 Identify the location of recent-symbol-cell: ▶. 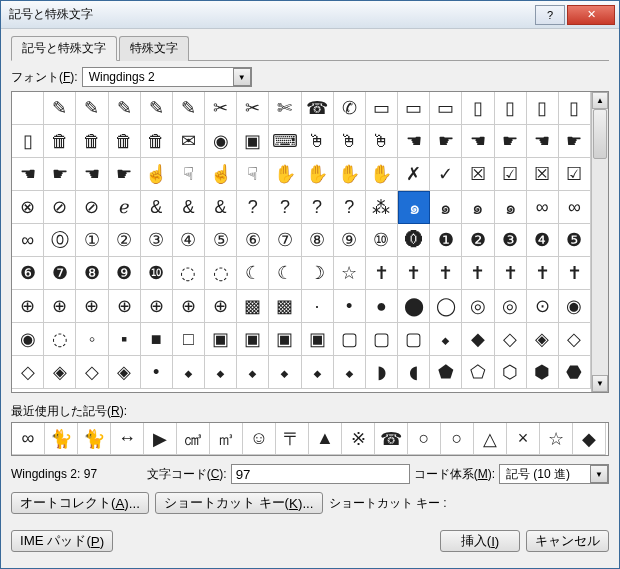
(160, 439).